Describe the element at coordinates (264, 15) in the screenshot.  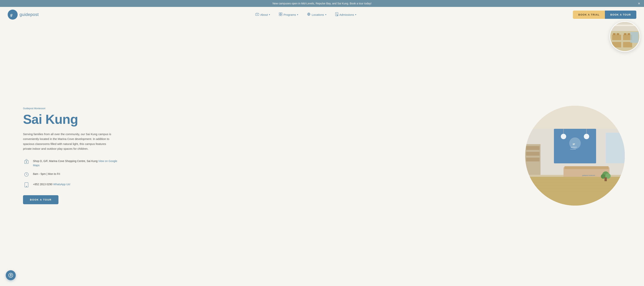
I see `about-label: About` at that location.